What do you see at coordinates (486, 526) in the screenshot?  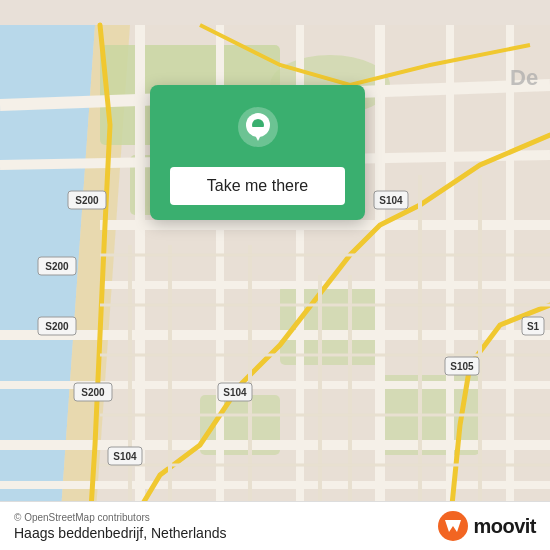 I see `moovit-logo: moovit` at bounding box center [486, 526].